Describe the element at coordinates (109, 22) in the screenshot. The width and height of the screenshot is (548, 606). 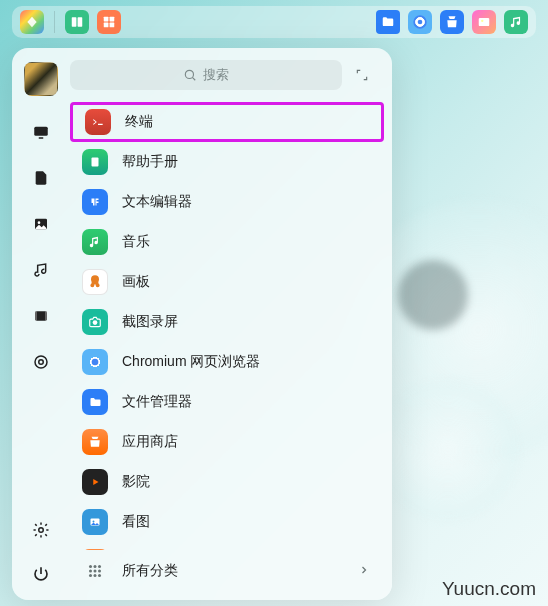
I see `task-view-2-icon` at that location.